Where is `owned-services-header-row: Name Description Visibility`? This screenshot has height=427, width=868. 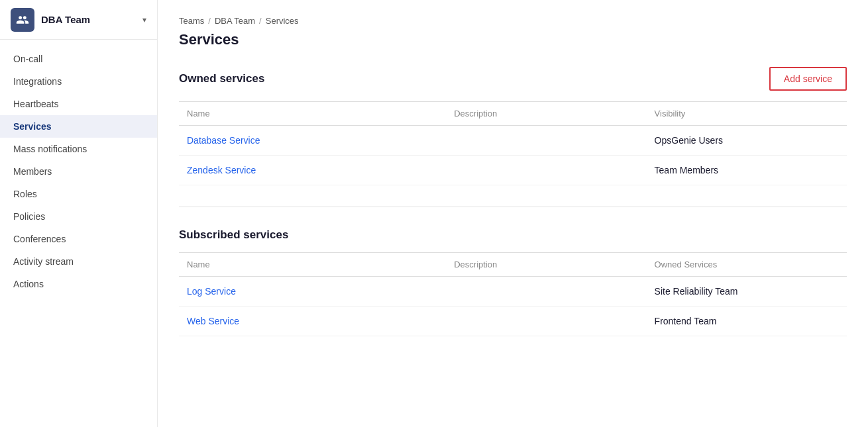
owned-services-header-row: Name Description Visibility is located at coordinates (513, 114).